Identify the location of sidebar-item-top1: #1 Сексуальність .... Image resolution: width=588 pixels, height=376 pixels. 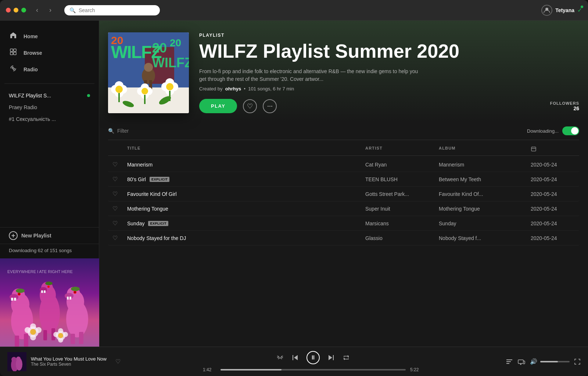
(49, 119).